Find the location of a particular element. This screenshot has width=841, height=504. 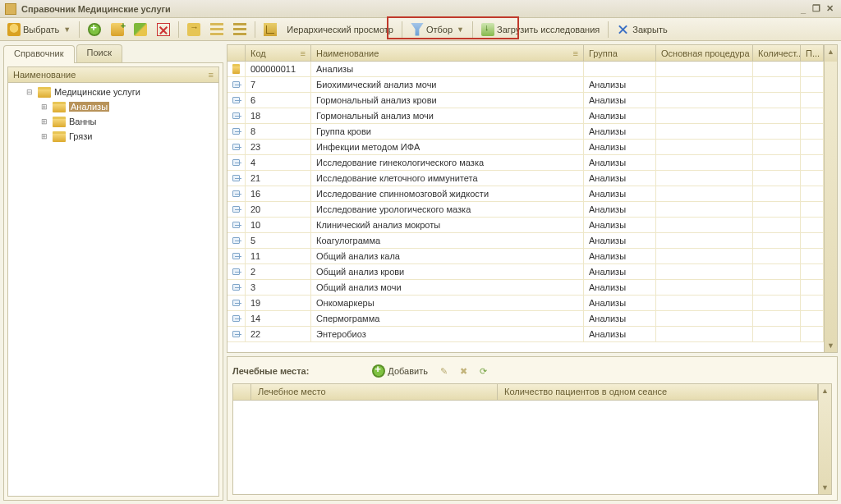

col-place: Лечебное место is located at coordinates (375, 392).